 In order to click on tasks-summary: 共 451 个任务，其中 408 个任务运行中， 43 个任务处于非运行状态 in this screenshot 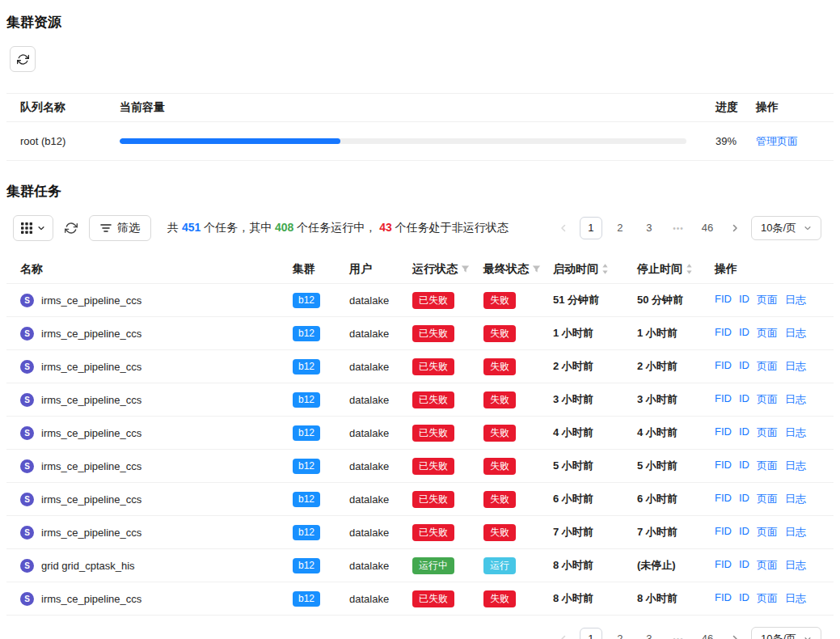, I will do `click(338, 228)`.